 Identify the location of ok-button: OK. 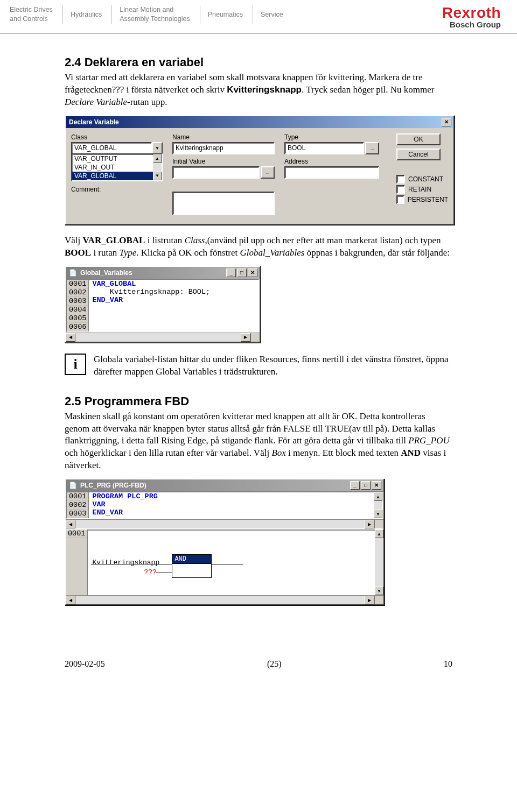
(418, 139).